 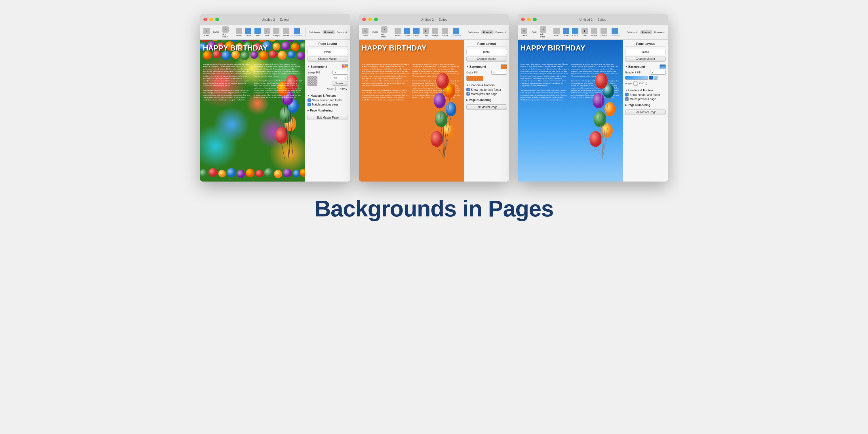 I want to click on change-master-btn-1: Change Master, so click(x=328, y=59).